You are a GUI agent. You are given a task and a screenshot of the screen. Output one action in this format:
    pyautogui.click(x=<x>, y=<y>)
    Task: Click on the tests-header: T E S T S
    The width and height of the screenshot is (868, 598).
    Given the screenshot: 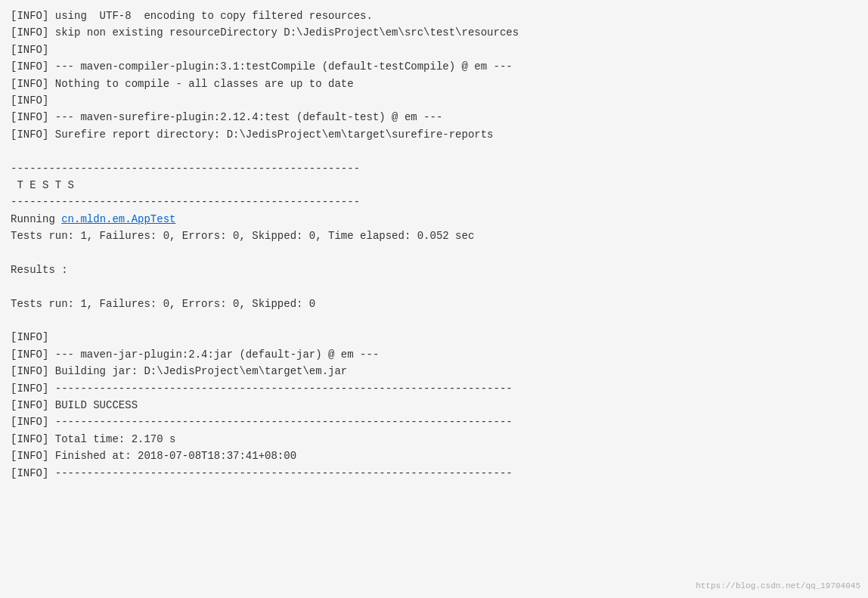 What is the action you would take?
    pyautogui.click(x=434, y=185)
    